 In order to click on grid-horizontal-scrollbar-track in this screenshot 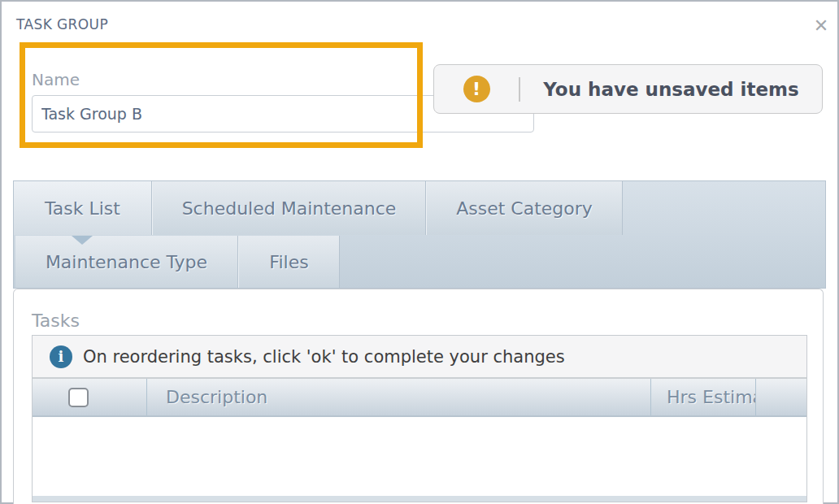, I will do `click(420, 499)`.